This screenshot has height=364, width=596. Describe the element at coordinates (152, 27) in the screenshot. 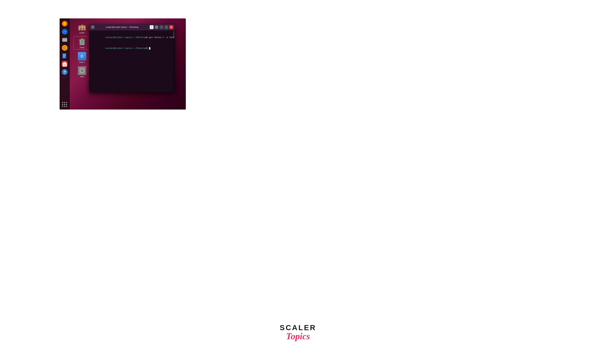

I see `search-button` at that location.